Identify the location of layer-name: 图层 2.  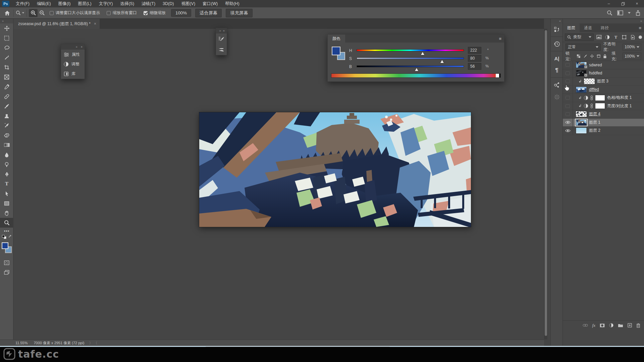
(595, 131).